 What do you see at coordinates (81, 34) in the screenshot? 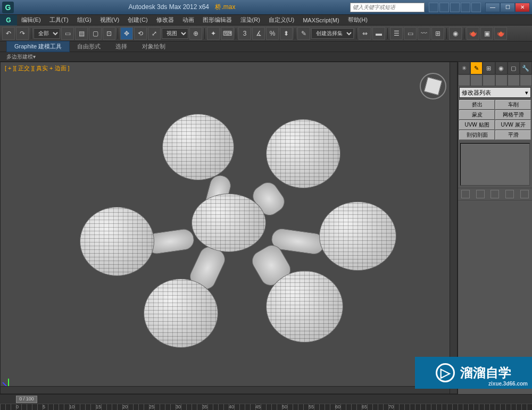
I see `select-by-name-button: ▤` at bounding box center [81, 34].